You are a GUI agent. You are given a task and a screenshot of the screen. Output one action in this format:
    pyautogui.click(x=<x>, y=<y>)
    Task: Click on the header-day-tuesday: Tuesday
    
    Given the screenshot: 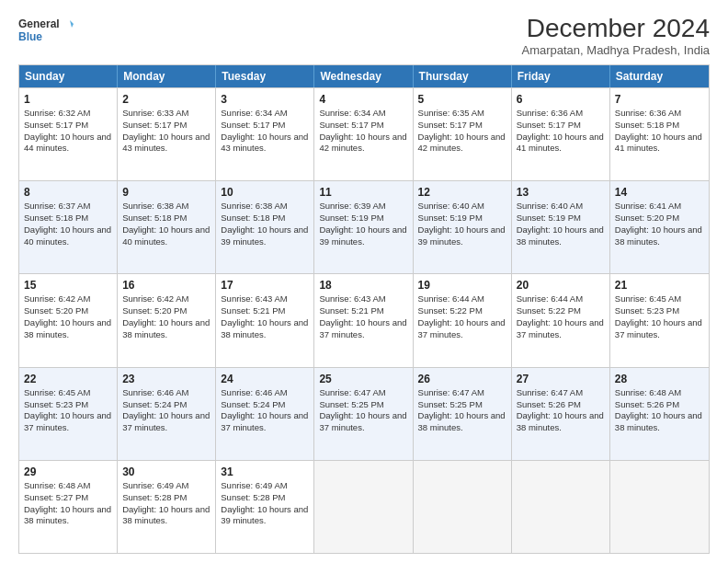 What is the action you would take?
    pyautogui.click(x=265, y=76)
    